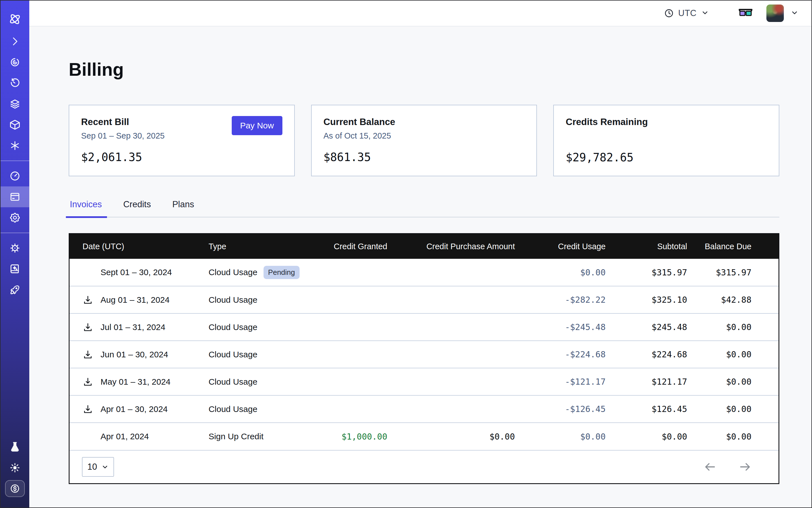 The height and width of the screenshot is (508, 812). Describe the element at coordinates (424, 246) in the screenshot. I see `table-header-row: Date (UTC)TypeCredit GrantedCredit Purch…` at that location.